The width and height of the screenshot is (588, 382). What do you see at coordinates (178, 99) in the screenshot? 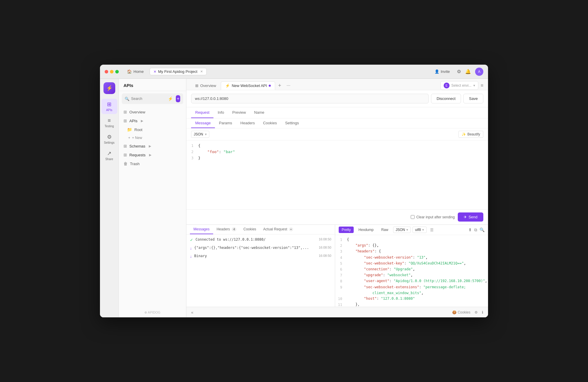
I see `add-api-button: +` at bounding box center [178, 99].